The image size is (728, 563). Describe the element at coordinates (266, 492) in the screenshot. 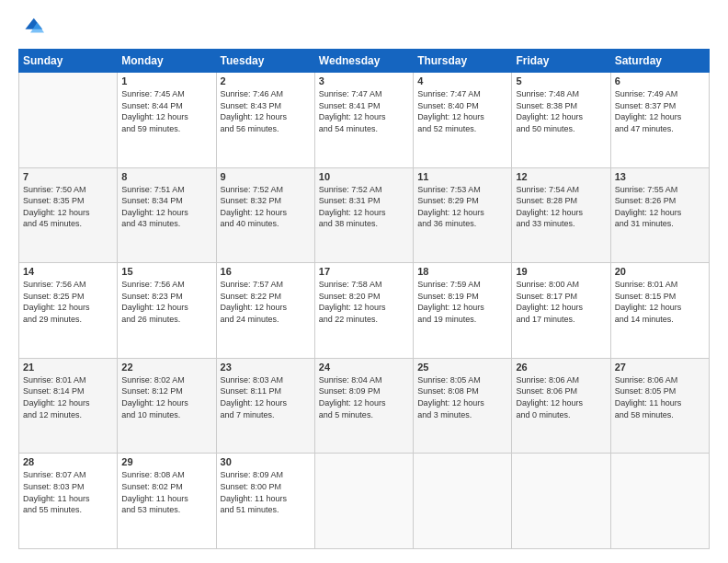

I see `day-info: Sunrise: 8:09 AM Sunset: 8:00 PM Dayligh…` at that location.